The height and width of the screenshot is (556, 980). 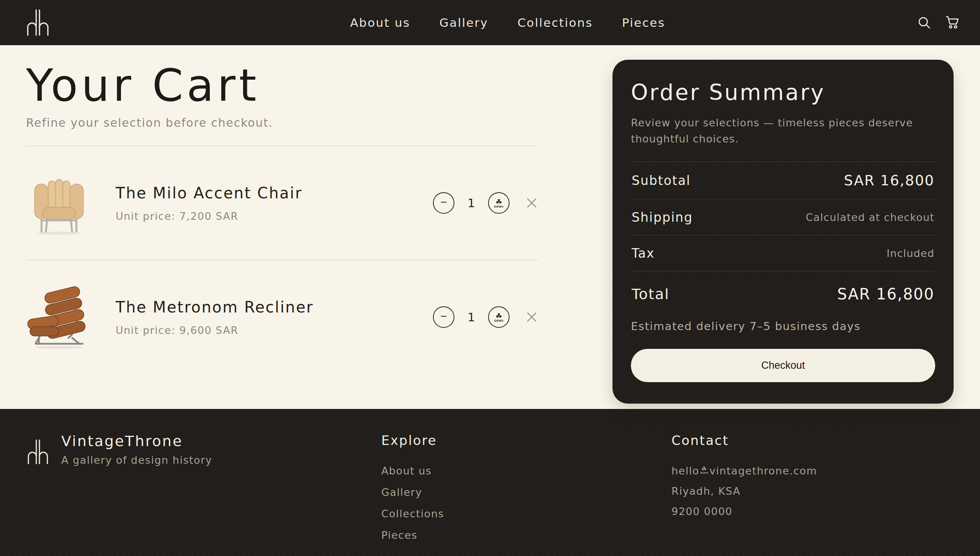 What do you see at coordinates (783, 181) in the screenshot?
I see `summary-row-subtotal: Subtotal SAR 16,800` at bounding box center [783, 181].